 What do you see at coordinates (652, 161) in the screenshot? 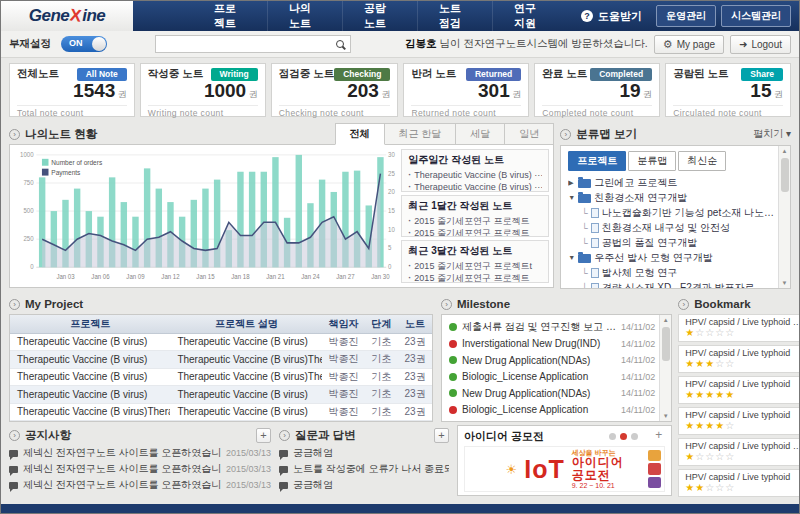
I see `class-tab-분류맵: 분류맵` at bounding box center [652, 161].